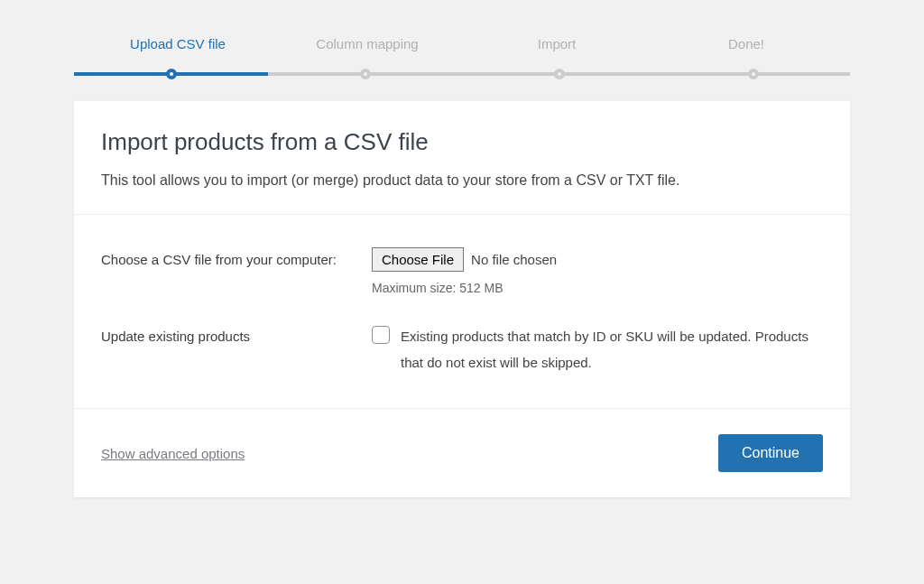  Describe the element at coordinates (418, 260) in the screenshot. I see `choose-file-button: Choose File` at that location.